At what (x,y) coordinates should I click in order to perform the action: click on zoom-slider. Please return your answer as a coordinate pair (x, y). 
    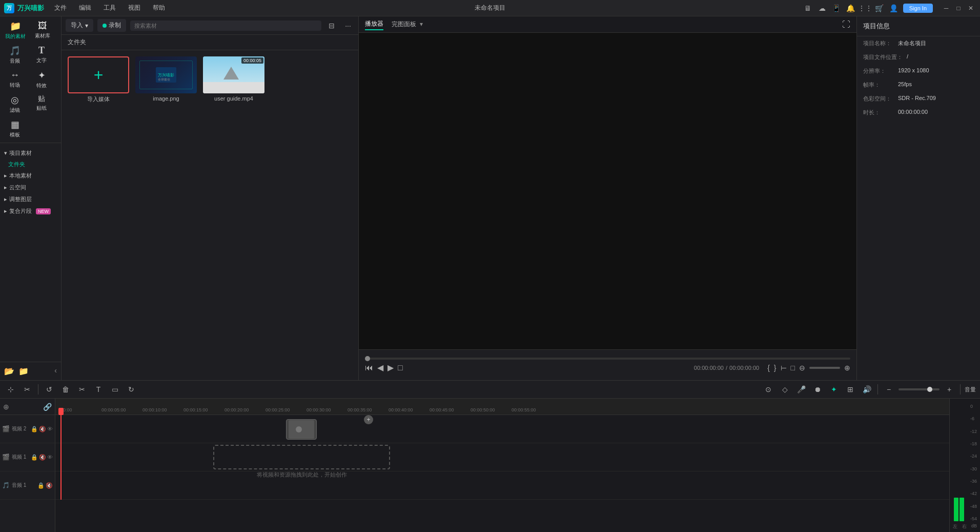
    Looking at the image, I should click on (825, 368).